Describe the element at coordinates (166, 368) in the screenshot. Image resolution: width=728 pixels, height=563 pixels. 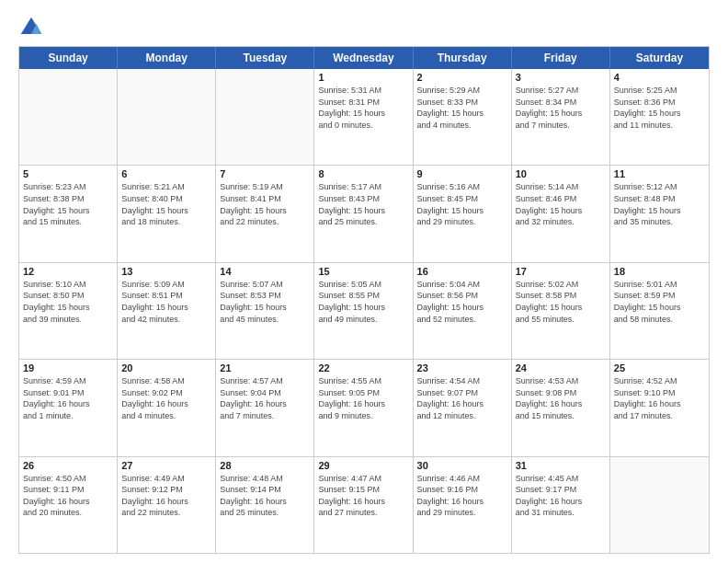
I see `day-number: 20` at that location.